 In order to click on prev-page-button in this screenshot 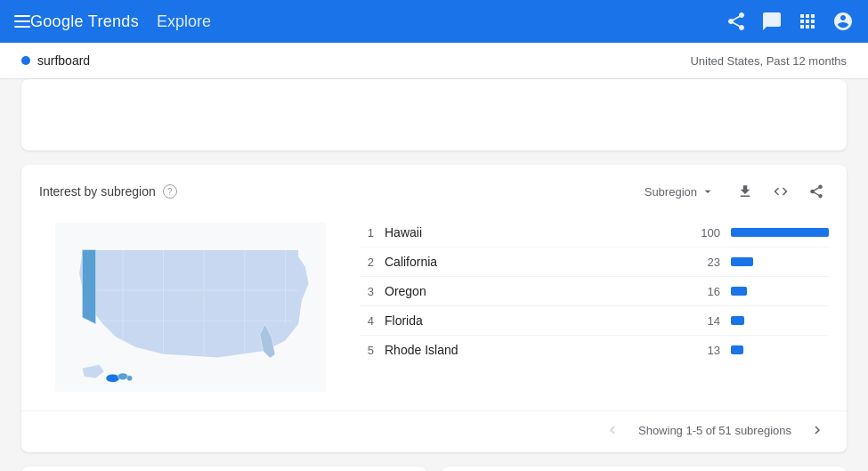, I will do `click(612, 430)`.